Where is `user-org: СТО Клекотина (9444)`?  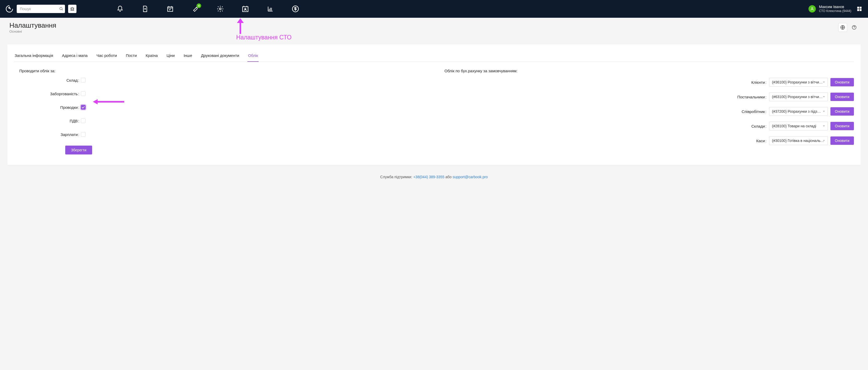 user-org: СТО Клекотина (9444) is located at coordinates (835, 11).